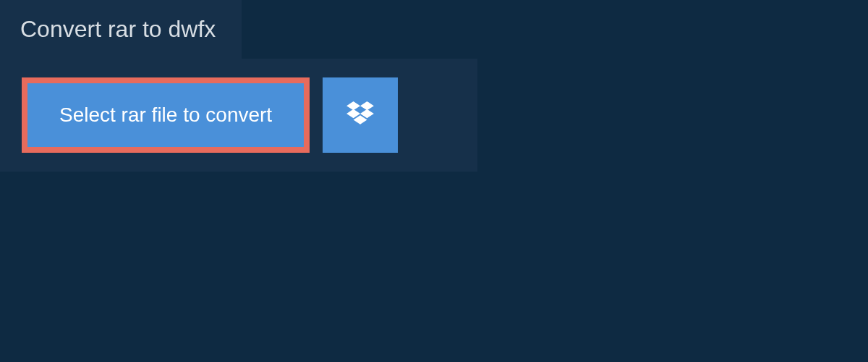 The width and height of the screenshot is (868, 362). I want to click on tab-convert: Convert rar to dwfx, so click(121, 29).